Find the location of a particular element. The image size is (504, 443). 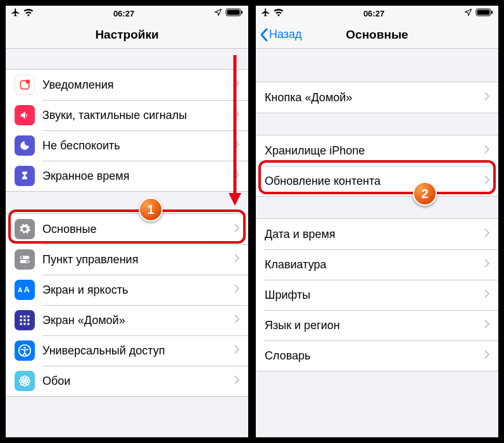

svg-text: A is located at coordinates (27, 290).